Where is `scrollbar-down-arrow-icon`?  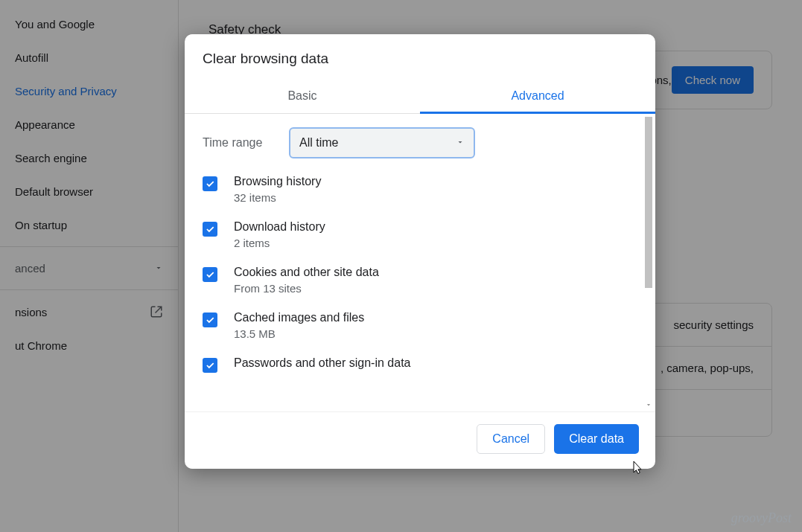 scrollbar-down-arrow-icon is located at coordinates (649, 405).